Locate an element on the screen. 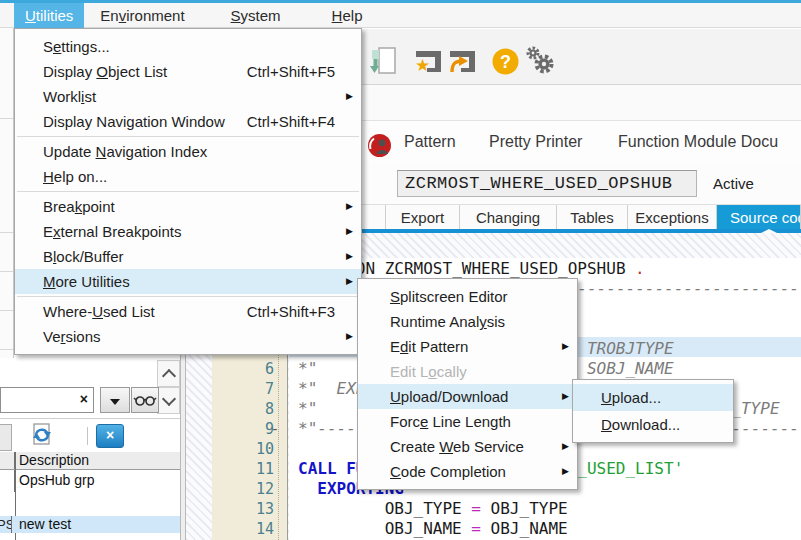  menu-item-help-on: Help on... is located at coordinates (188, 176).